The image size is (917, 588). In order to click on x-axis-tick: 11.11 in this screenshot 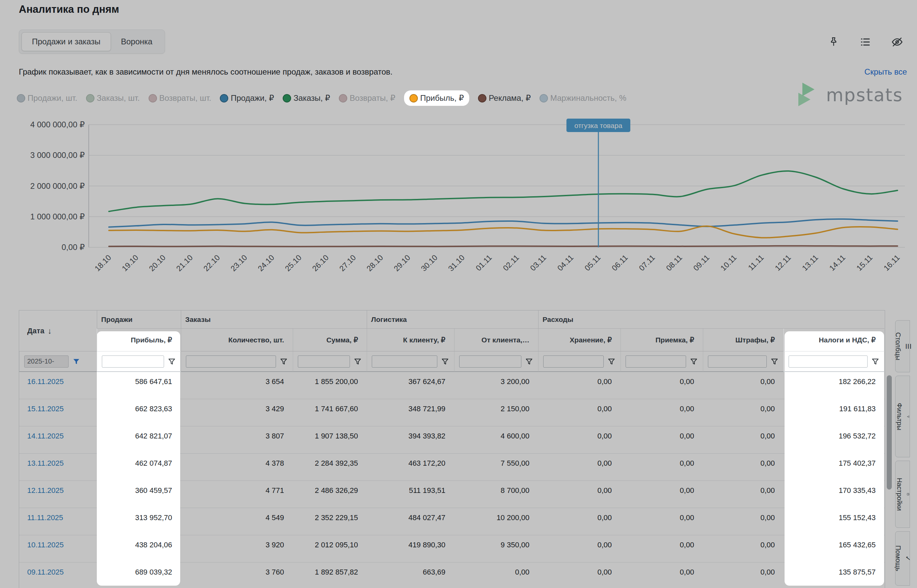, I will do `click(756, 263)`.